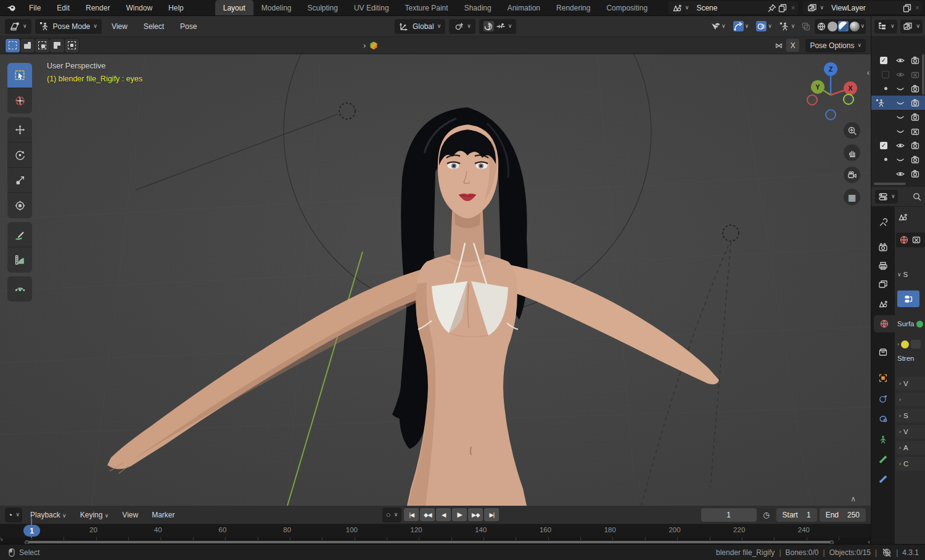 This screenshot has height=560, width=925. Describe the element at coordinates (68, 27) in the screenshot. I see `mode-selector: Pose Mode ∨` at that location.